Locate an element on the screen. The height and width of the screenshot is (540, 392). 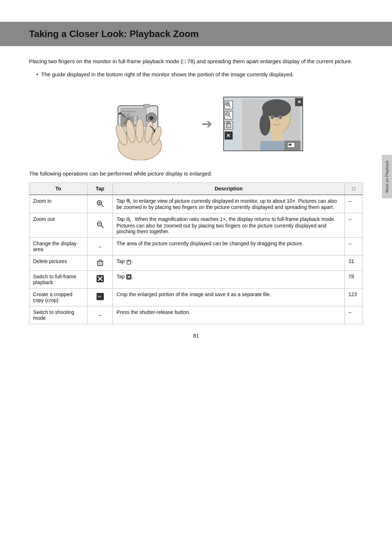
to-cell: Zoom out is located at coordinates (58, 225).